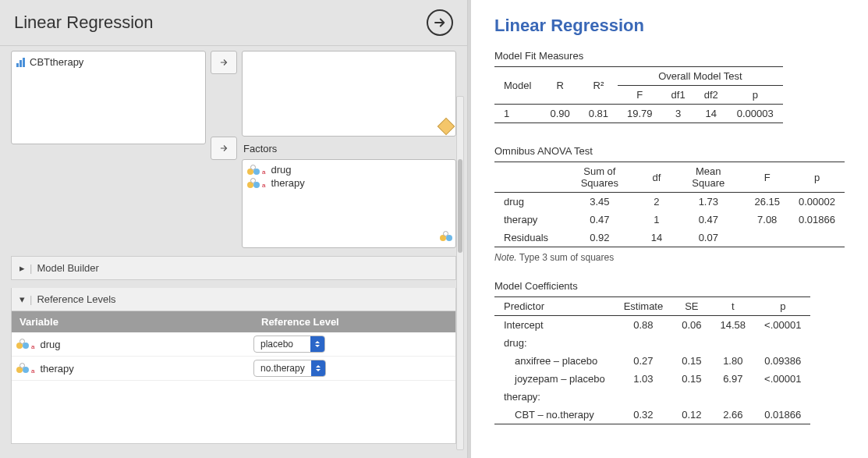 The image size is (868, 458). What do you see at coordinates (287, 183) in the screenshot?
I see `factor-name: therapy` at bounding box center [287, 183].